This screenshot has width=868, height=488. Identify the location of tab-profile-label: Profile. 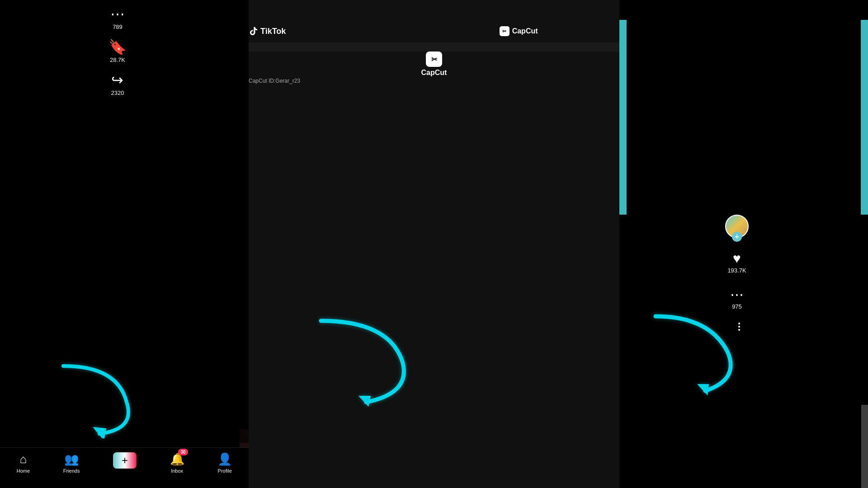
(225, 471).